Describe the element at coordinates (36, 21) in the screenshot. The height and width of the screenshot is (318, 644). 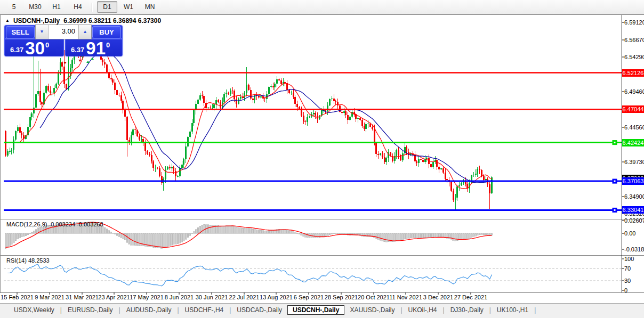
I see `chart-symbol-period: USDCNH-,Daily` at that location.